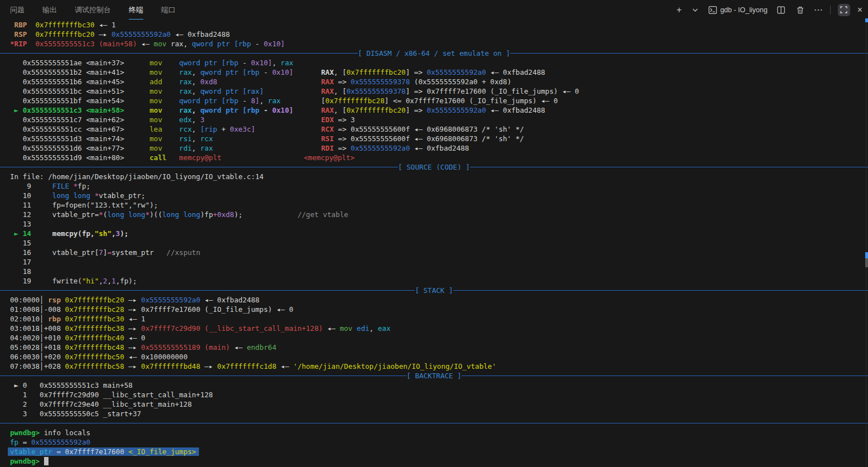 This screenshot has height=467, width=868. I want to click on section-separator: [ STACK ], so click(434, 290).